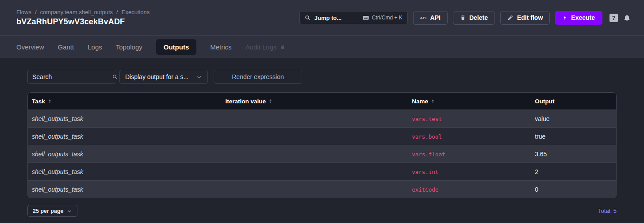  I want to click on output-name-link: exitCode, so click(425, 190).